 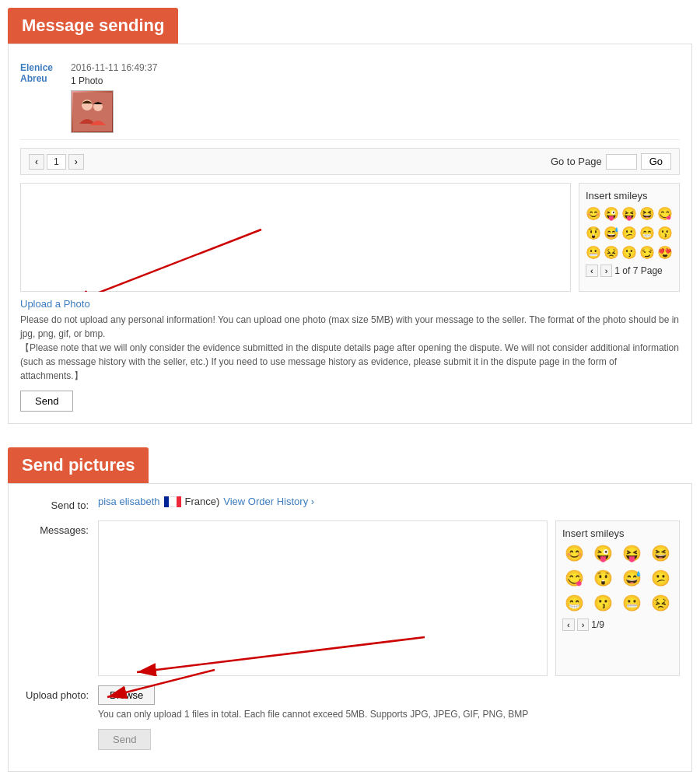 What do you see at coordinates (593, 213) in the screenshot?
I see `smiley-1-1: 😊` at bounding box center [593, 213].